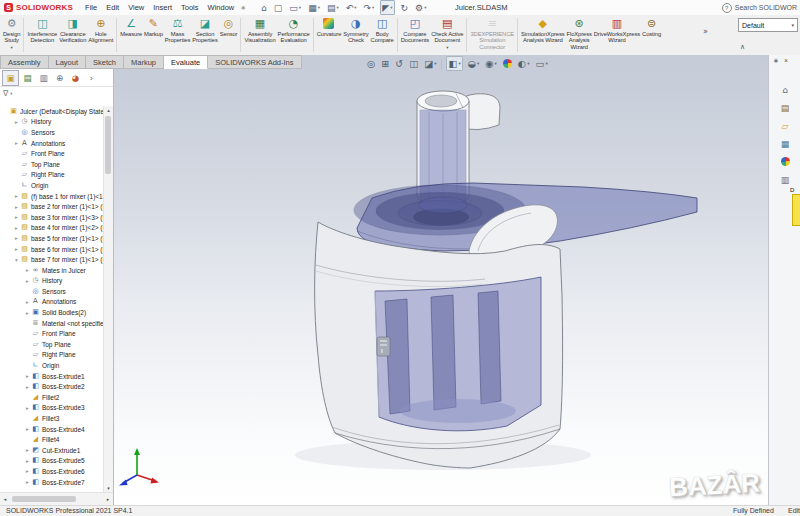  What do you see at coordinates (617, 30) in the screenshot?
I see `ribbon-driveworksxpress-wizard-button: ▥DriveWorksXpress Wizard` at bounding box center [617, 30].